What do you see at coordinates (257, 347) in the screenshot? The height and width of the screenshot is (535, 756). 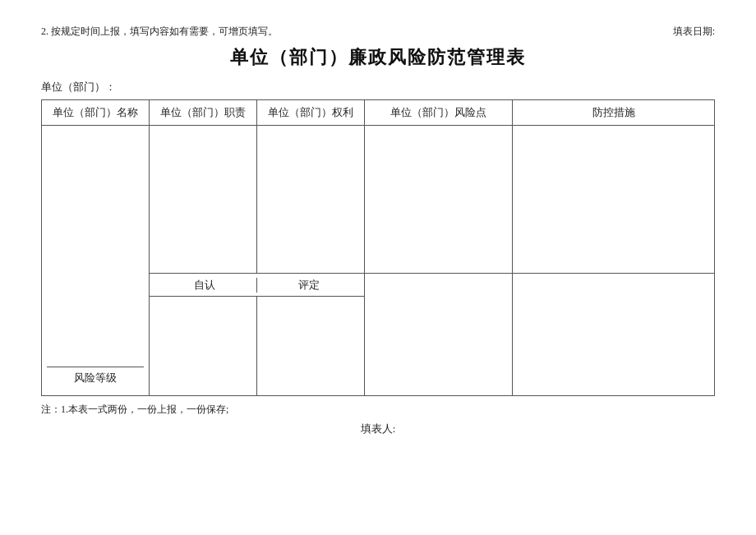 I see `cell-risk-data` at bounding box center [257, 347].